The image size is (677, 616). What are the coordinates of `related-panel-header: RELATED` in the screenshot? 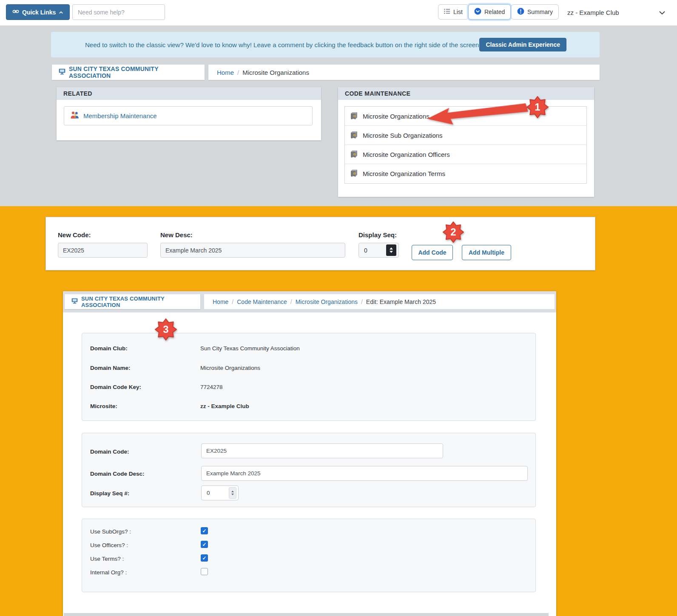 It's located at (189, 94).